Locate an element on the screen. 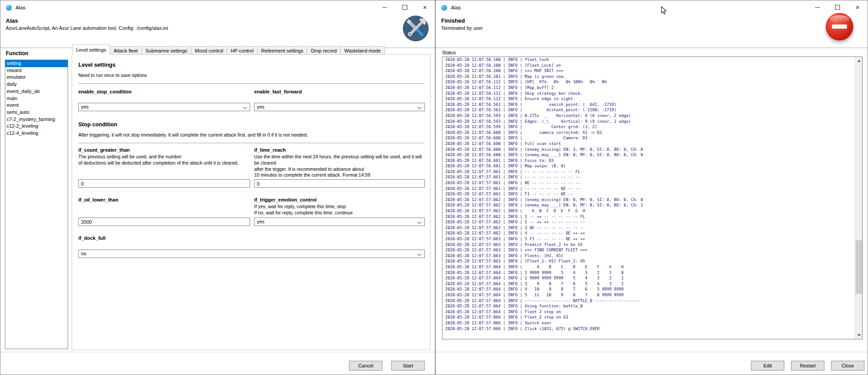 Image resolution: width=868 pixels, height=375 pixels. settings-tab: Submarine settings is located at coordinates (166, 51).